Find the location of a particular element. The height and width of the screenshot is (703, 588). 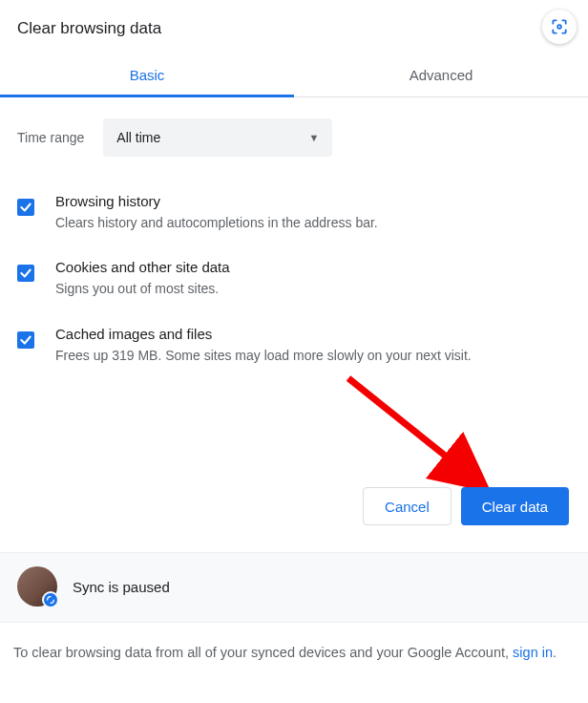

chevron-down-icon: ▼ is located at coordinates (313, 138).